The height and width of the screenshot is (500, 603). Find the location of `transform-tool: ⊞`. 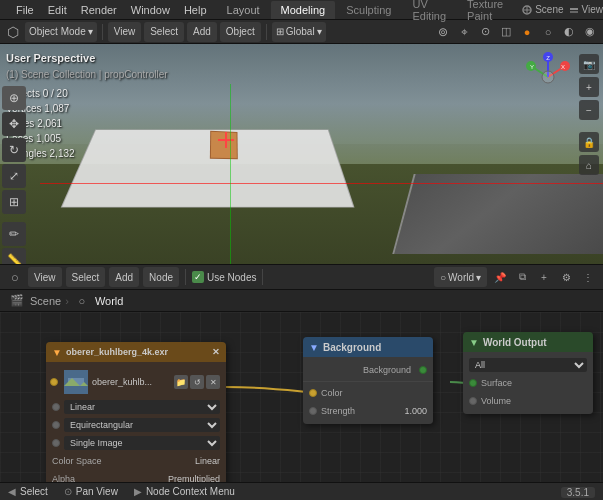

transform-tool: ⊞ is located at coordinates (14, 202).